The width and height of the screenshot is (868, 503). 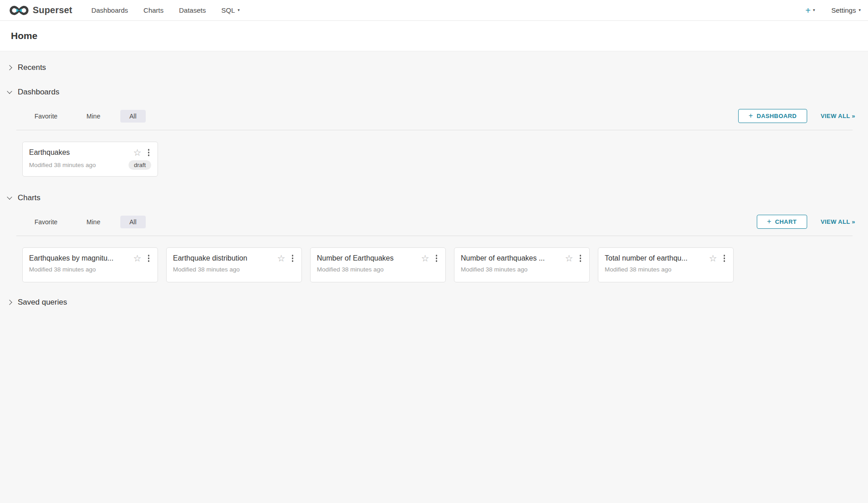 I want to click on nav-item-datasets: Datasets, so click(x=192, y=10).